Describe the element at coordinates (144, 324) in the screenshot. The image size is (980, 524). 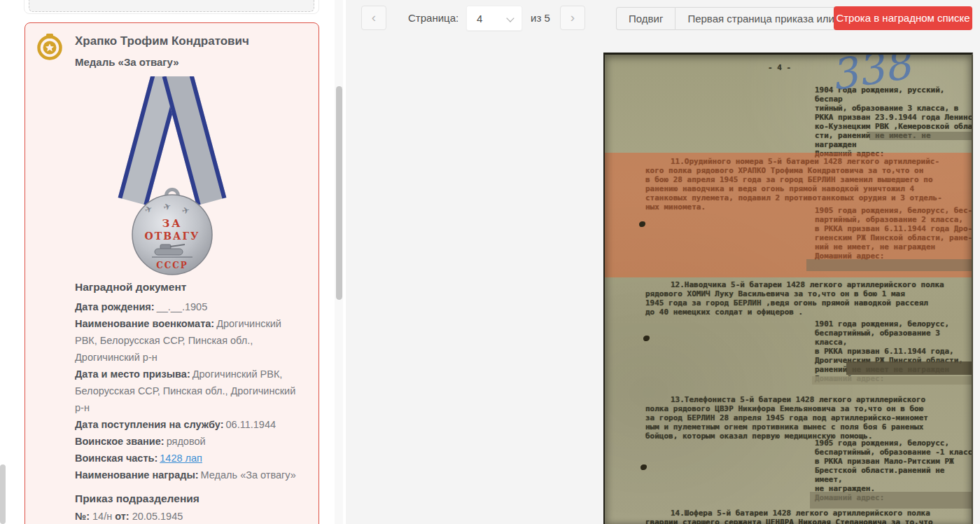
I see `field-label: Наименование военкомата:` at that location.